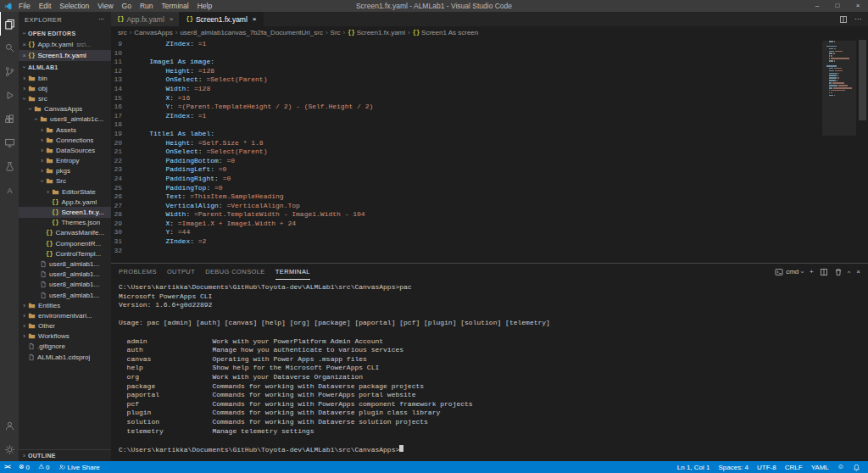 This screenshot has height=473, width=868. Describe the element at coordinates (64, 98) in the screenshot. I see `tree-item-src: ›src` at that location.